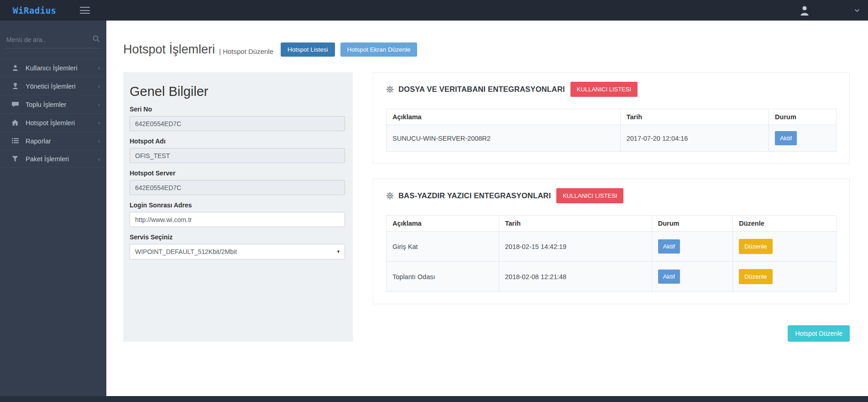  What do you see at coordinates (40, 11) in the screenshot?
I see `app-logo: WiRadius` at bounding box center [40, 11].